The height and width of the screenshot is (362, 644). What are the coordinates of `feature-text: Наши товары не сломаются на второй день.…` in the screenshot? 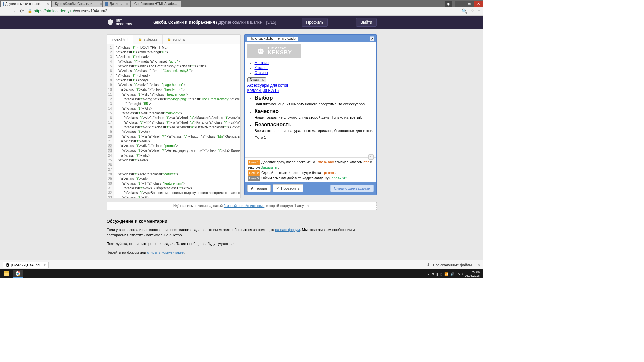 It's located at (314, 117).